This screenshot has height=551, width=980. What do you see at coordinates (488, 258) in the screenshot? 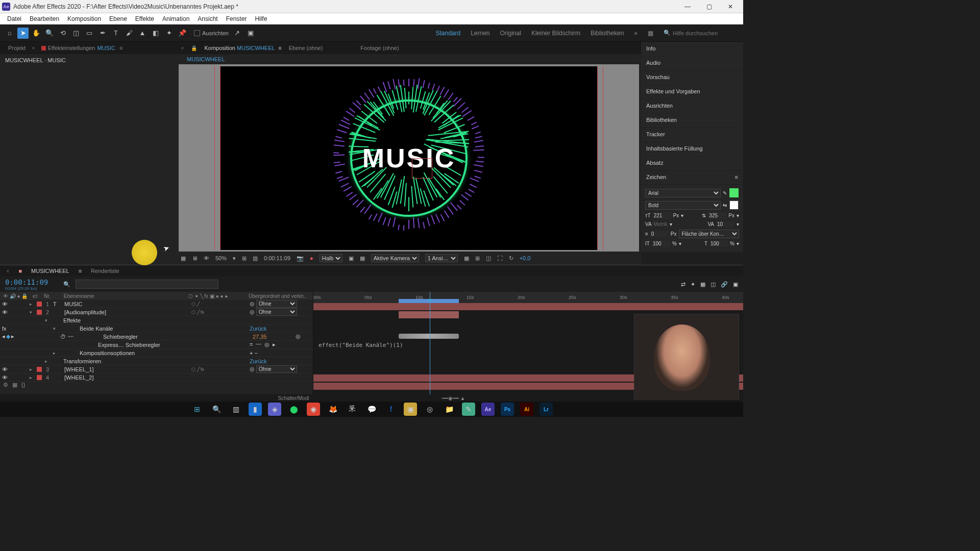
I see `footer-icon: ◫` at bounding box center [488, 258].